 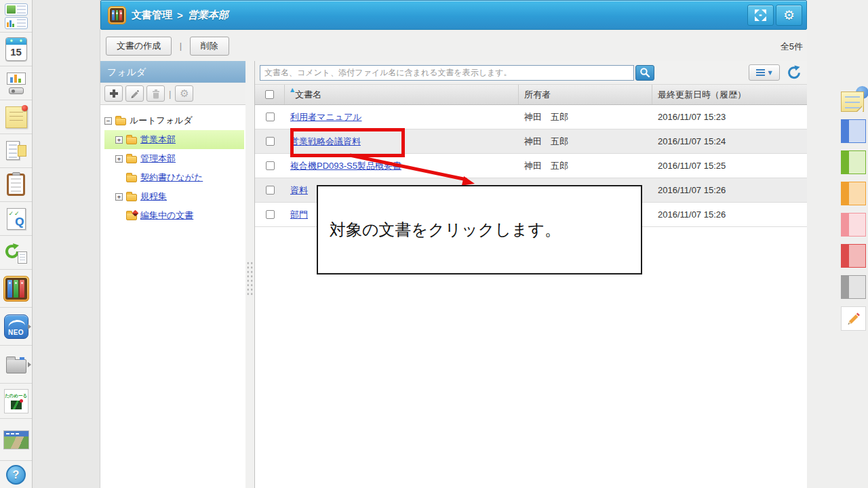 I want to click on column-header-updated: 最終更新日時（履歴）, so click(x=730, y=95).